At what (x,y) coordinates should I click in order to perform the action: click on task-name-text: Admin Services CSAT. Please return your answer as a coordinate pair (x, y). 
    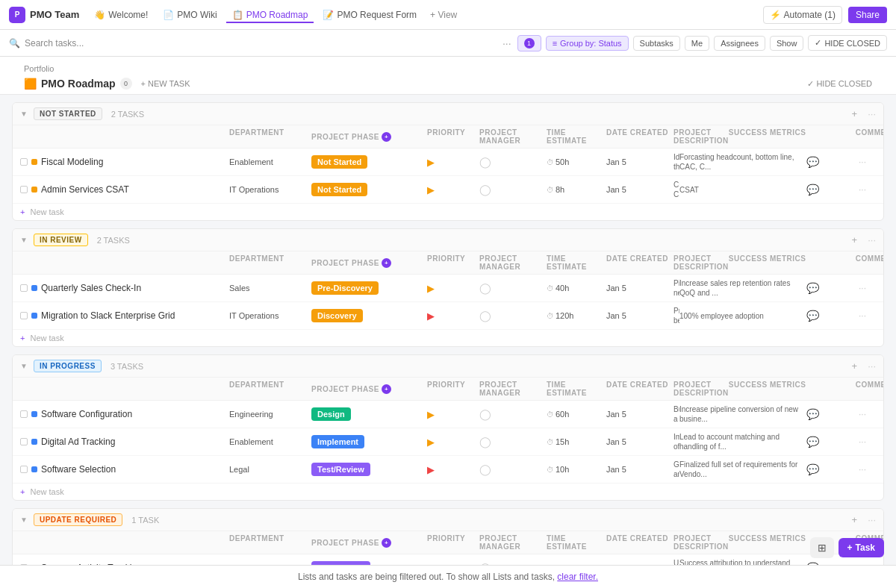
    Looking at the image, I should click on (85, 190).